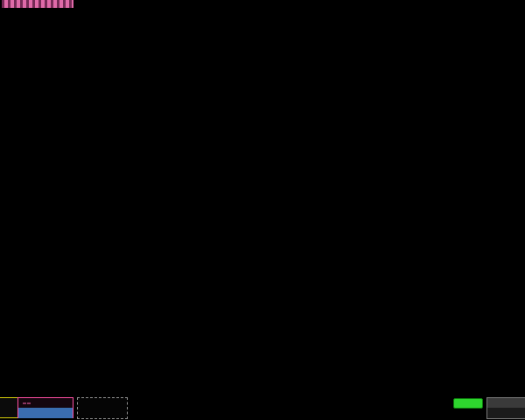  I want to click on c2-scale-value, so click(46, 413).